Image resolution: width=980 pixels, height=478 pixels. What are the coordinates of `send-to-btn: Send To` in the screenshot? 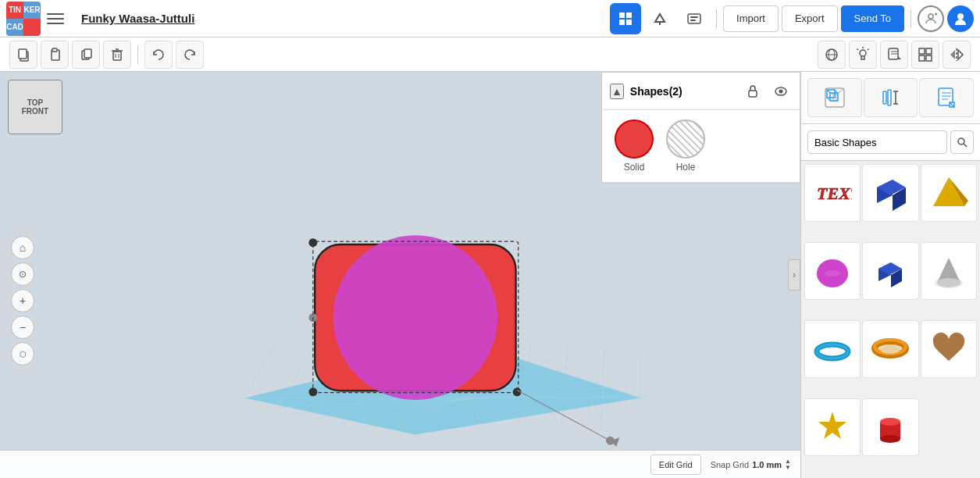 It's located at (873, 19).